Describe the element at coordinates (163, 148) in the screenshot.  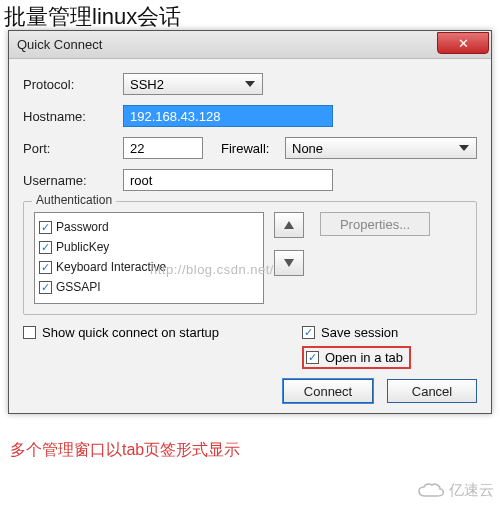
I see `port-input: 22` at that location.